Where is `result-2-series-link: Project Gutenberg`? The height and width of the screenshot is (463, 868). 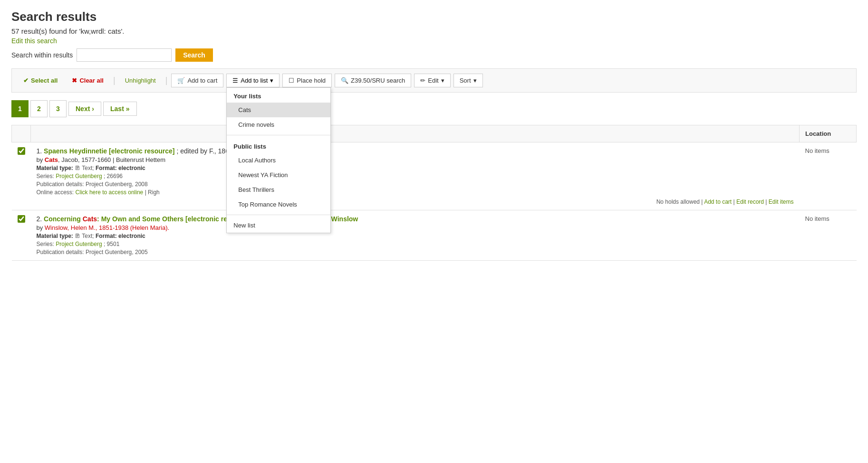
result-2-series-link: Project Gutenberg is located at coordinates (79, 244).